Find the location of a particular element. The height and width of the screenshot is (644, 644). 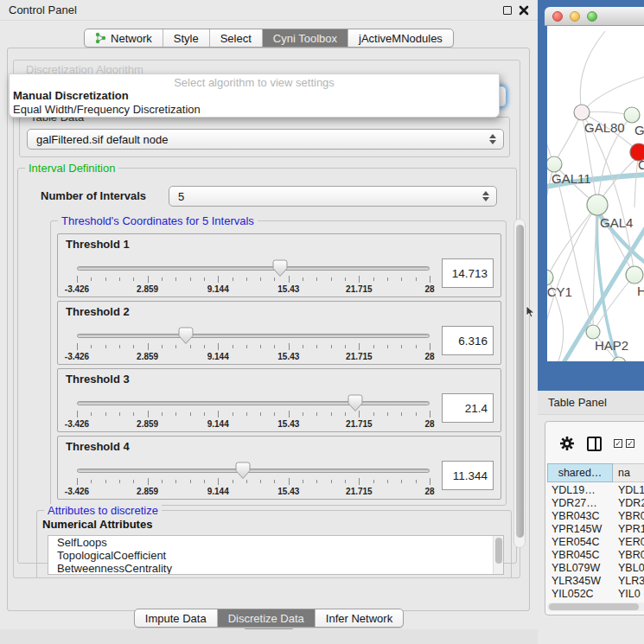

settings-vertical-scrollbar is located at coordinates (520, 384).